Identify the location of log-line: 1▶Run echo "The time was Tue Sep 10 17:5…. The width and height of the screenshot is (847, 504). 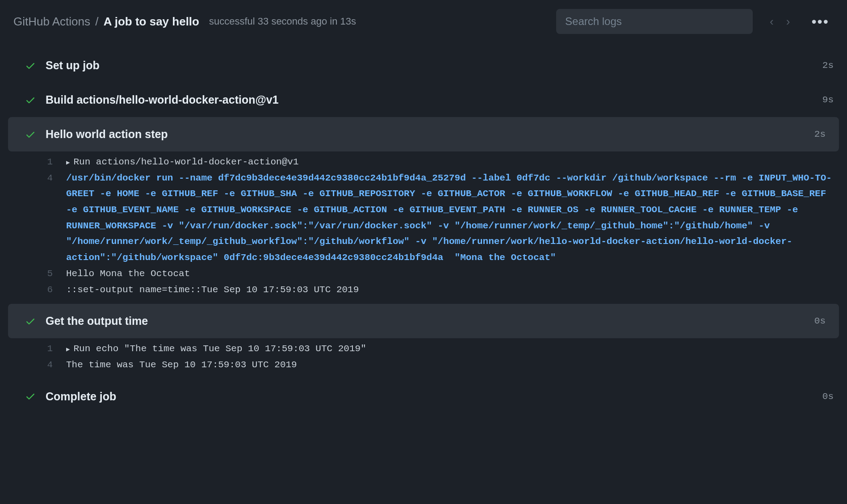
(436, 349).